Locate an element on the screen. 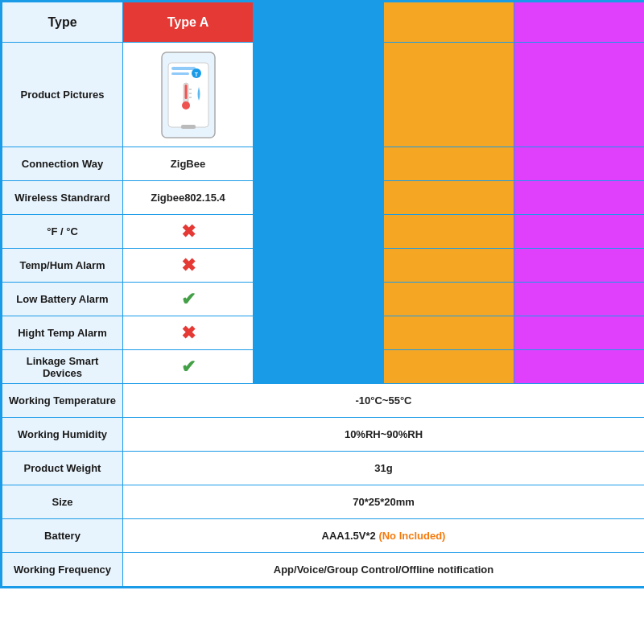 The image size is (644, 644). connection-way-col-c is located at coordinates (449, 164).